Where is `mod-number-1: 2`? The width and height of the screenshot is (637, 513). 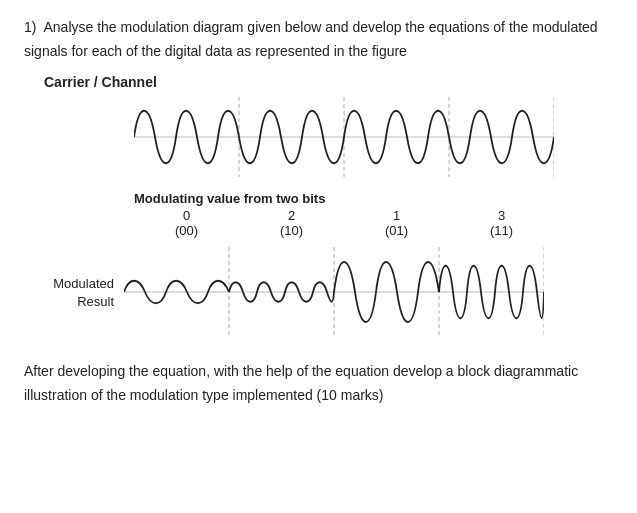
mod-number-1: 2 is located at coordinates (292, 216).